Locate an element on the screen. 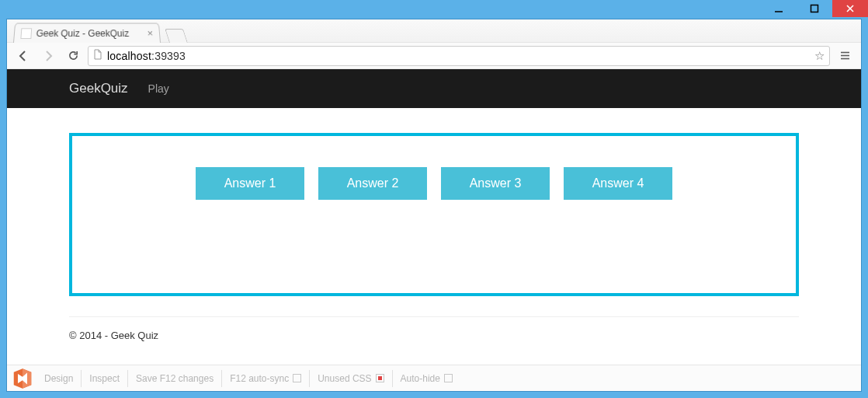 This screenshot has height=398, width=868. window-titlebar is located at coordinates (434, 9).